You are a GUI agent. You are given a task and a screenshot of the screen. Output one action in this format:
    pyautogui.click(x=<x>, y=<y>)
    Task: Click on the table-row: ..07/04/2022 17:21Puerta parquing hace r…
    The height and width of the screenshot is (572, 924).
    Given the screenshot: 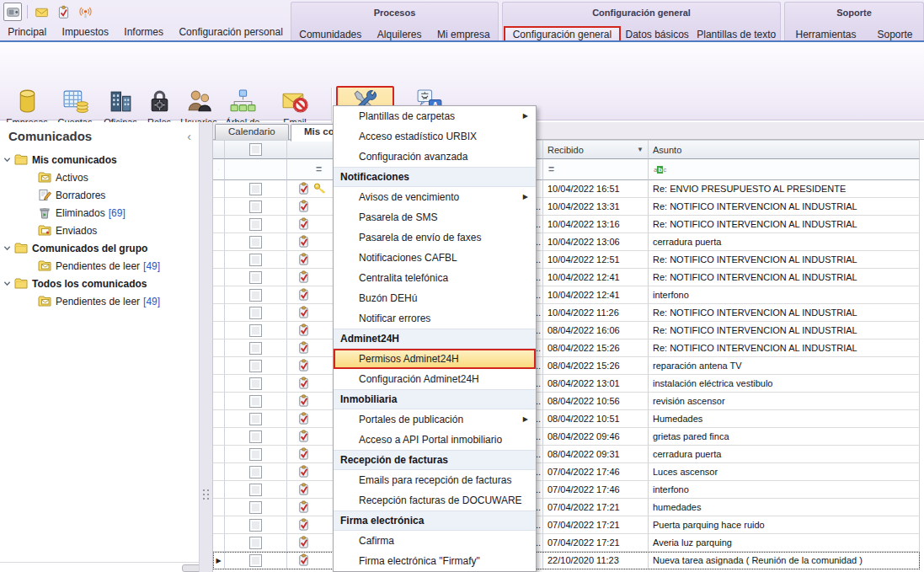 What is the action you would take?
    pyautogui.click(x=566, y=526)
    